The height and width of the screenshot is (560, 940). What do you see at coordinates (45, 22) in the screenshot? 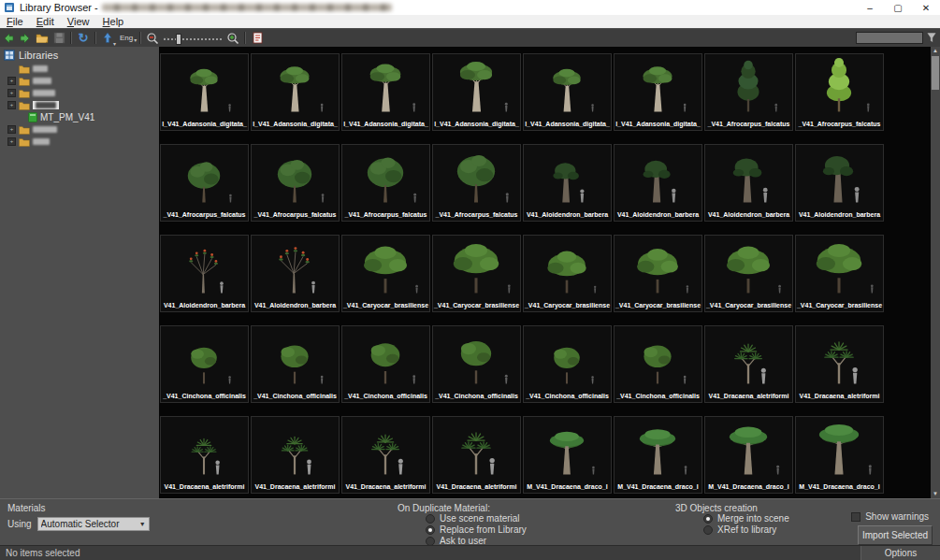
I see `menu-edit: Edit` at bounding box center [45, 22].